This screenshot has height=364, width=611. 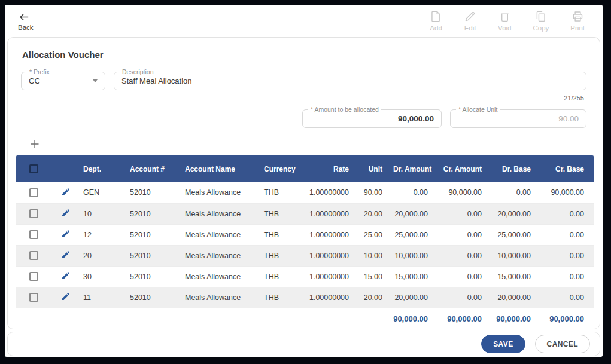 What do you see at coordinates (373, 256) in the screenshot?
I see `cell-unit: 10.00` at bounding box center [373, 256].